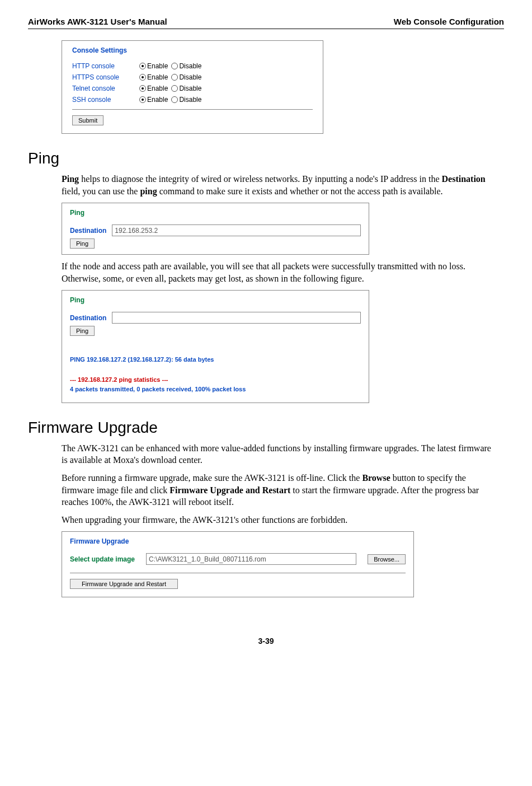 Image resolution: width=532 pixels, height=786 pixels. What do you see at coordinates (266, 641) in the screenshot?
I see `page-number: 3-39` at bounding box center [266, 641].